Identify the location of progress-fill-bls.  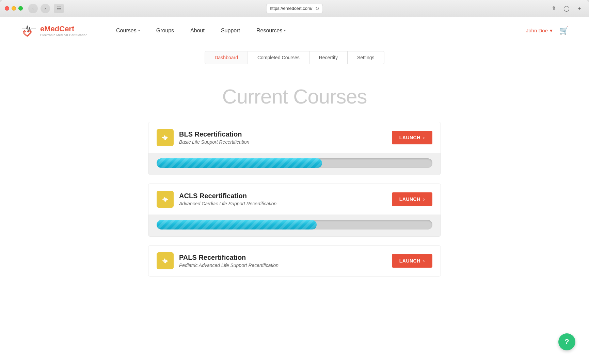
(239, 163).